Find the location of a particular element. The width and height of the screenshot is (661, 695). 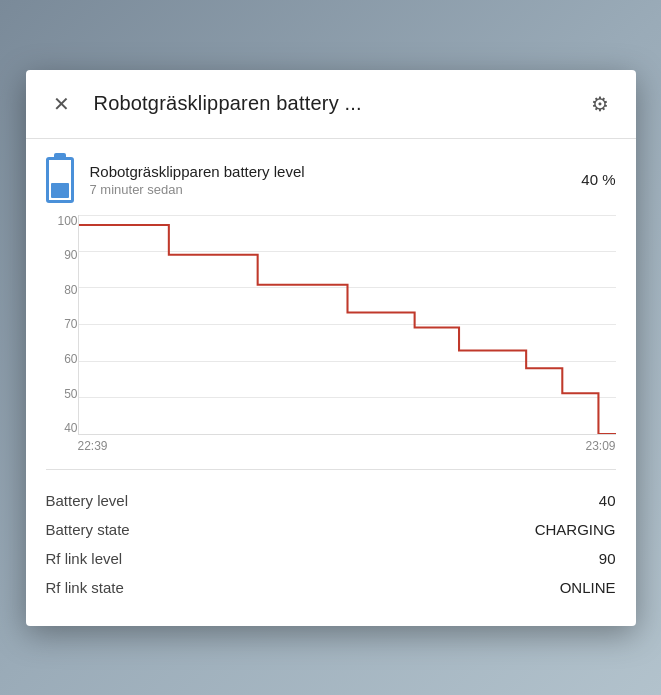

stat-row-rf-link-state: Rf link state ONLINE is located at coordinates (331, 588).